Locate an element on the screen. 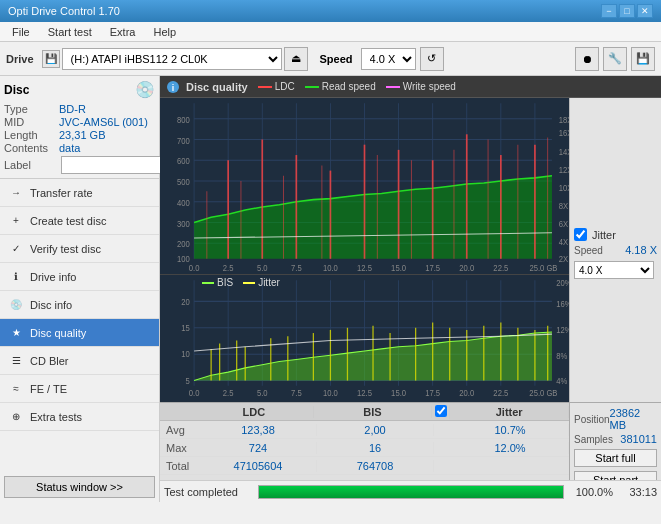 The width and height of the screenshot is (661, 524). svg-text: 2.5 is located at coordinates (228, 268).